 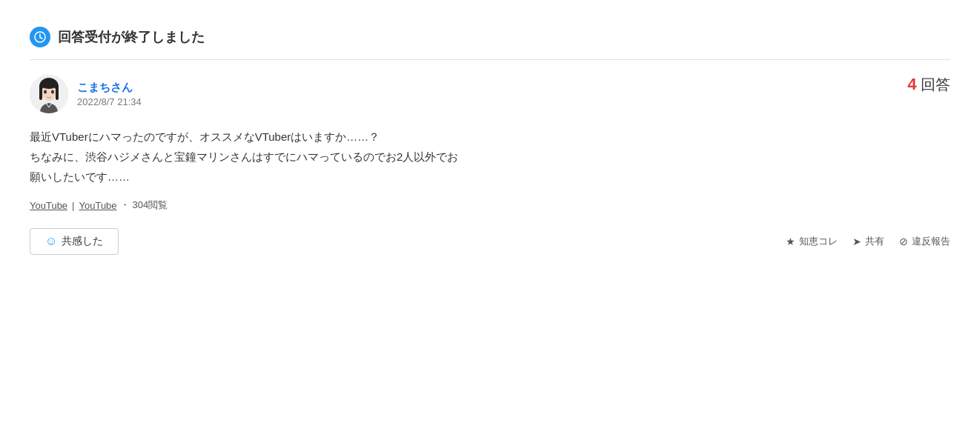 What do you see at coordinates (74, 241) in the screenshot?
I see `sympathy-button: ☺ 共感した` at bounding box center [74, 241].